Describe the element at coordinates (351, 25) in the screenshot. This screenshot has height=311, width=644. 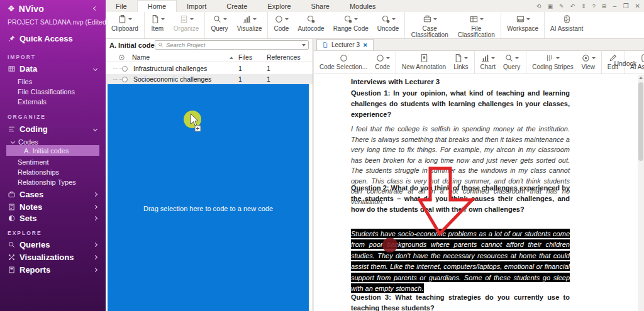
I see `range-code-button: Range Code` at that location.